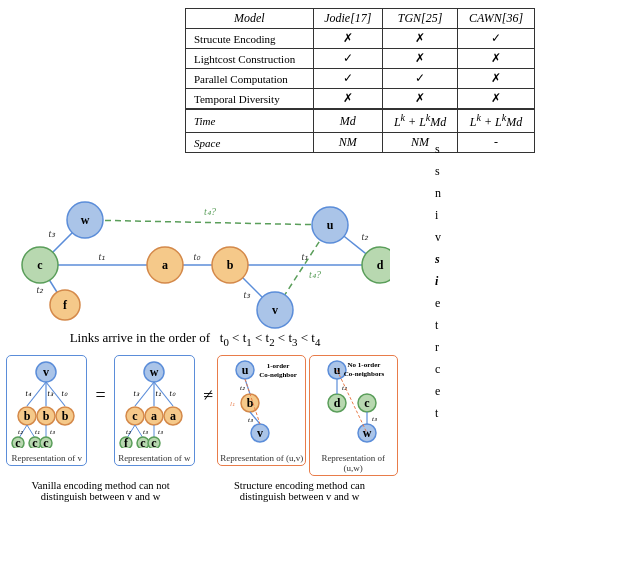 Image resolution: width=640 pixels, height=574 pixels. Describe the element at coordinates (100, 491) in the screenshot. I see `bottom-caption-left: Vanilla encoding method can notdistingui…` at that location.